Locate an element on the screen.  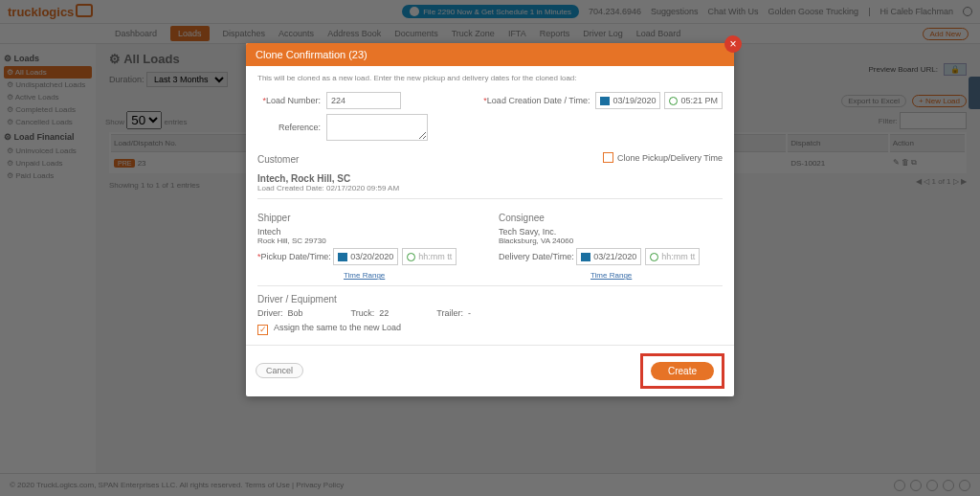
assign-label: Assign the same to the new Load is located at coordinates (337, 327).